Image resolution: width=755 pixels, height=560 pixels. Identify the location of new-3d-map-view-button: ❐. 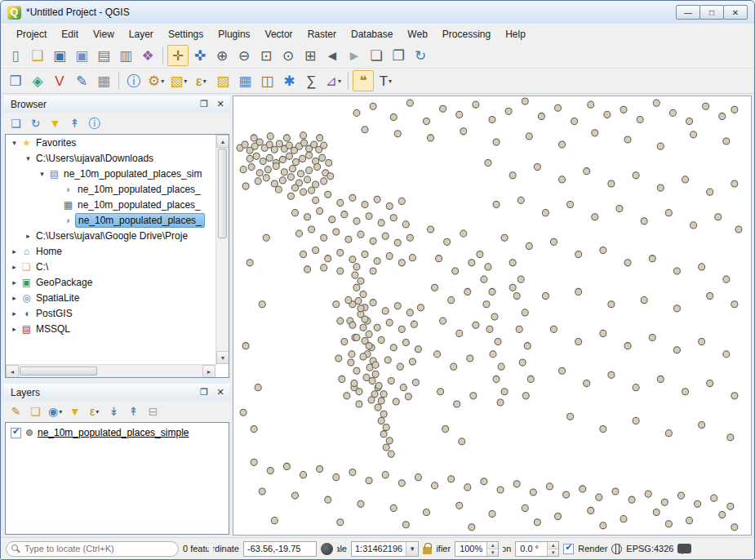
(398, 56).